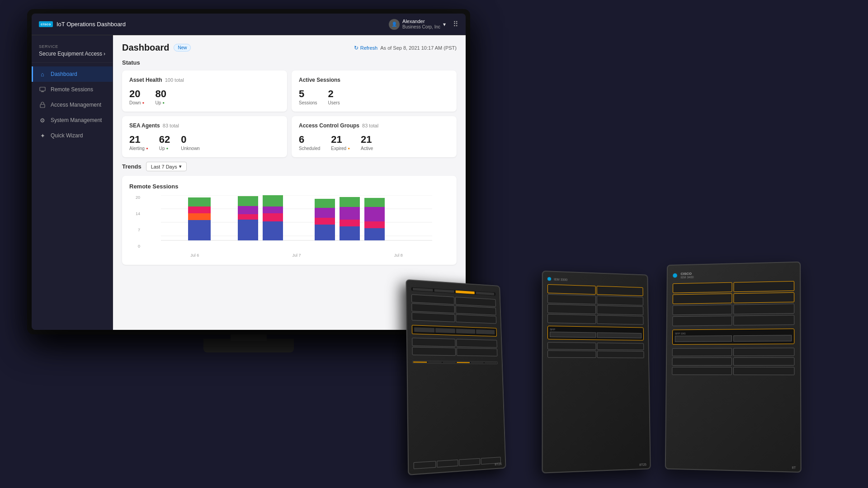 This screenshot has width=868, height=488. What do you see at coordinates (165, 140) in the screenshot?
I see `sea-up-value: 62` at bounding box center [165, 140].